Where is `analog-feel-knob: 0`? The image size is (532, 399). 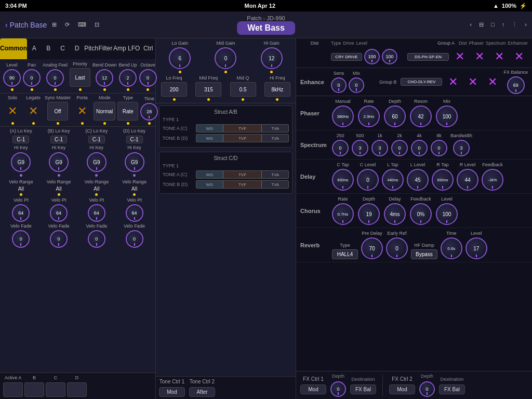 analog-feel-knob: 0 is located at coordinates (55, 78).